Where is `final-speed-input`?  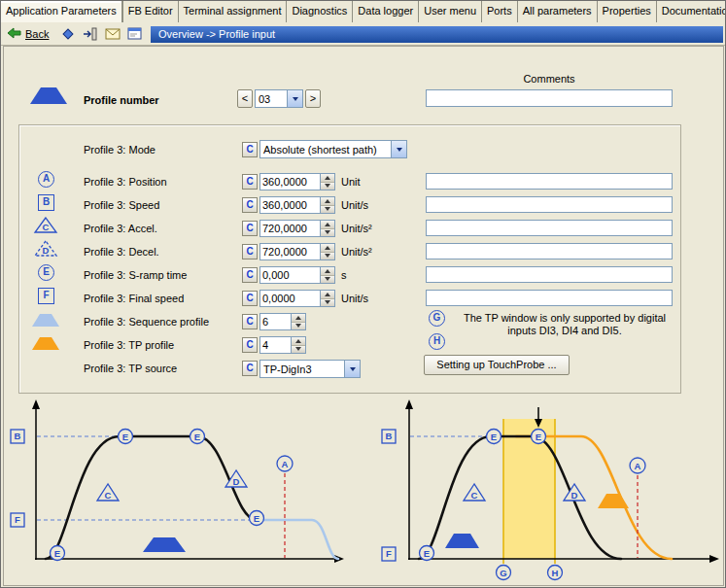 final-speed-input is located at coordinates (290, 298).